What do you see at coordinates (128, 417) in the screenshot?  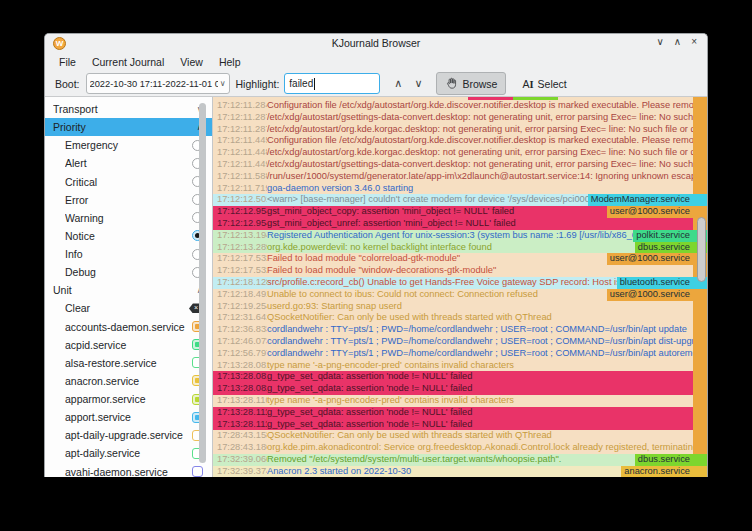 I see `unit-filter-apport-service: apport.service` at bounding box center [128, 417].